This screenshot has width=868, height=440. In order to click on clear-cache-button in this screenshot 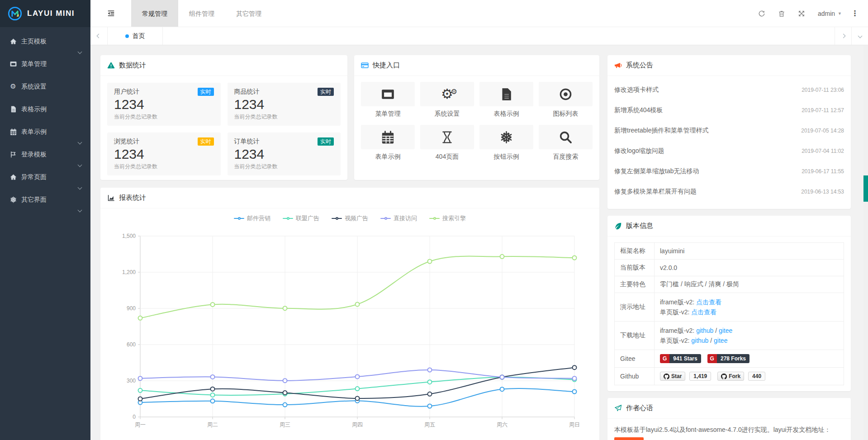, I will do `click(782, 14)`.